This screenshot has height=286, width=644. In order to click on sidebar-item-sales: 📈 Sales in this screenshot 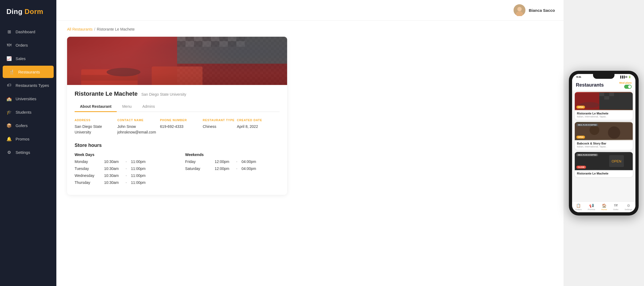, I will do `click(28, 58)`.